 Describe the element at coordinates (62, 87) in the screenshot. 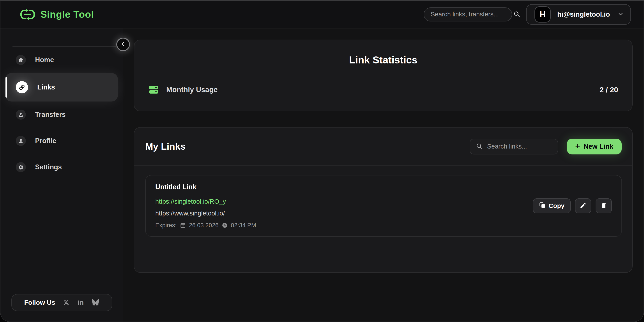

I see `sidebar-item-links: Links` at that location.